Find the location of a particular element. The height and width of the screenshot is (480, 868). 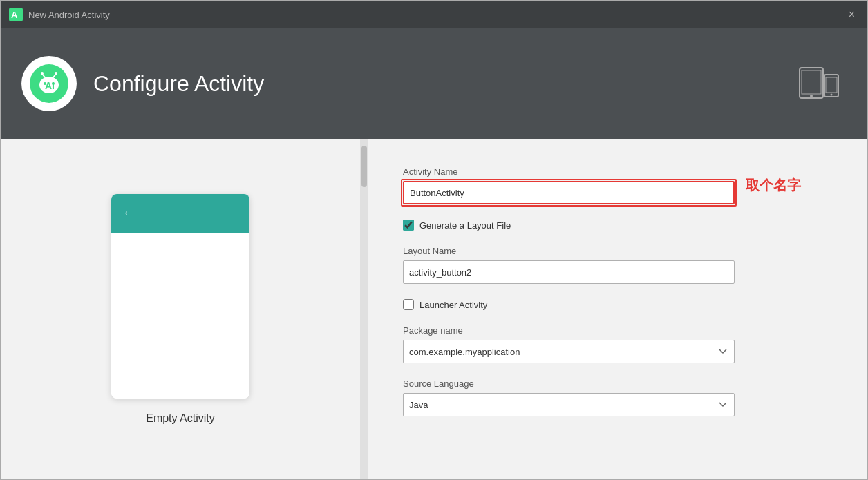

annotation-text: 取个名字 is located at coordinates (773, 185).